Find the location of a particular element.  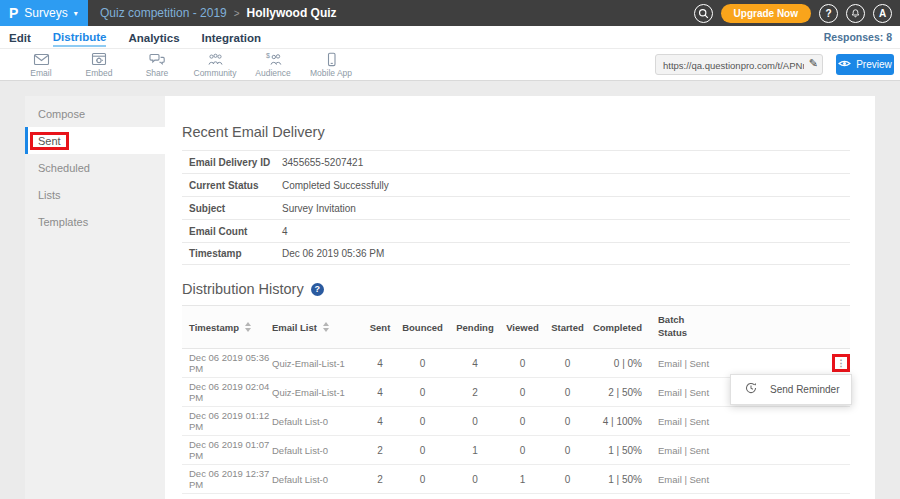

embed-icon is located at coordinates (100, 60).